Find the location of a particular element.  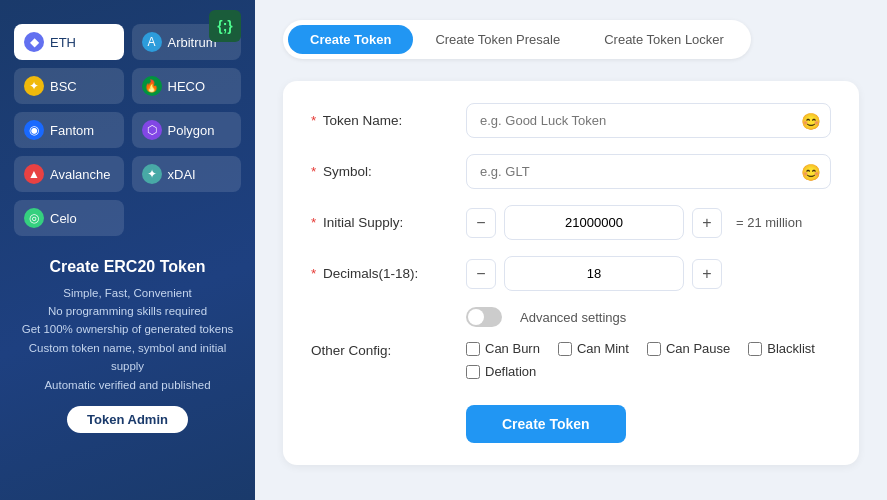

tab-create-token-locker: Create Token Locker is located at coordinates (664, 40).